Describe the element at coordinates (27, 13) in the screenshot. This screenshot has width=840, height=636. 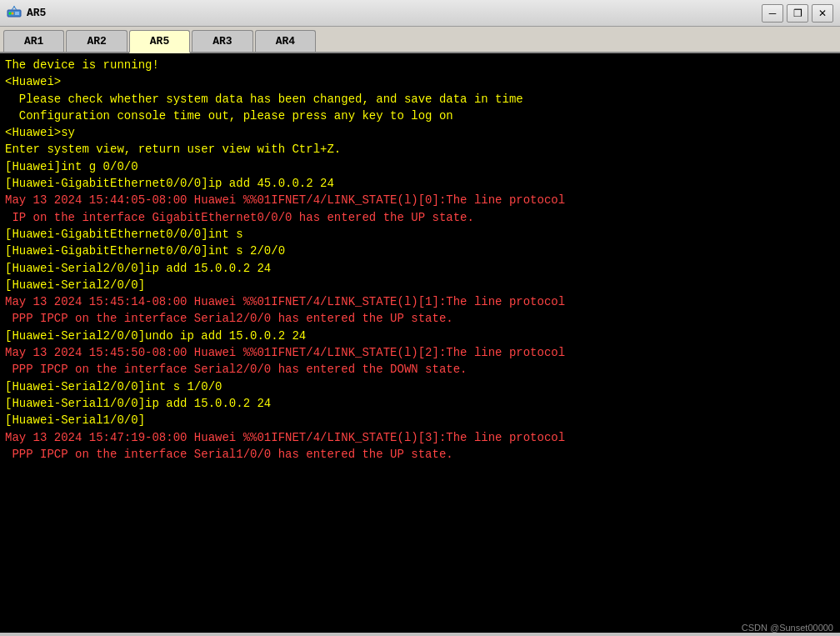
I see `title-bar-left: AR5` at that location.